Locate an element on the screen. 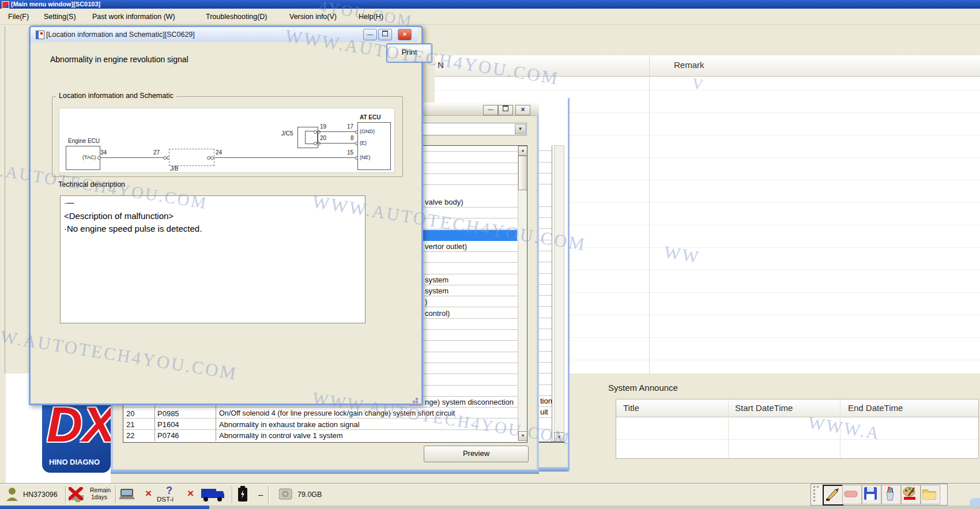 This screenshot has height=509, width=980. resize-grip is located at coordinates (417, 399).